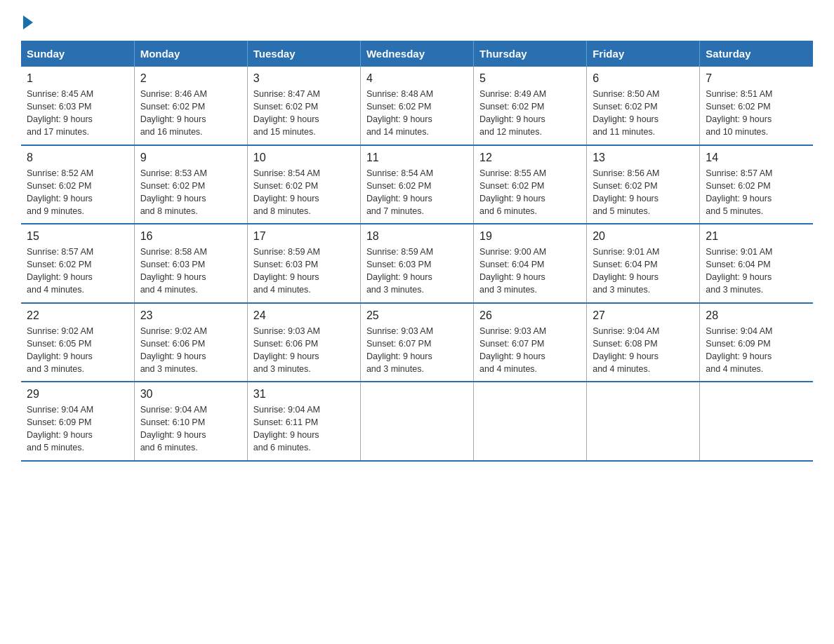 This screenshot has width=834, height=644. What do you see at coordinates (417, 316) in the screenshot?
I see `day-number: 25` at bounding box center [417, 316].